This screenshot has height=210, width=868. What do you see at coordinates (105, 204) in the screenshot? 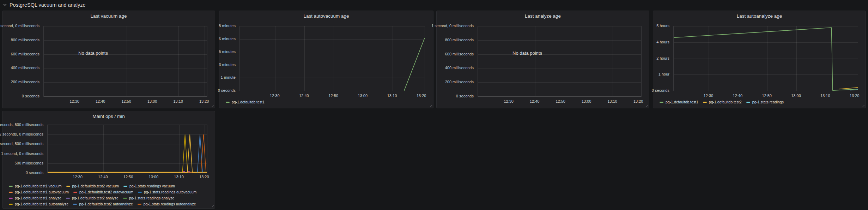
I see `legend-row: pg-1.defaultdb.test1 autoanalyzepg-1.def…` at bounding box center [105, 204].